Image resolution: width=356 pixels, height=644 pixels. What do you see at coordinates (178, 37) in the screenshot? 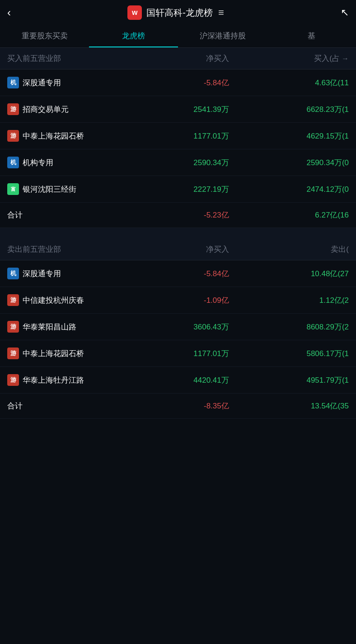
I see `tab-bar: 重要股东买卖 龙虎榜 沪深港通持股 基` at bounding box center [178, 37].